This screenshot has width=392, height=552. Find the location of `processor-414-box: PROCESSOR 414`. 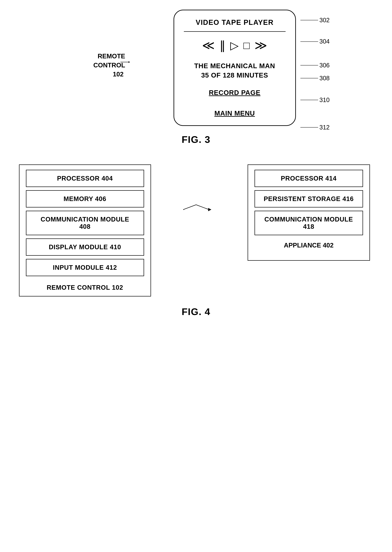

processor-414-box: PROCESSOR 414 is located at coordinates (309, 178).